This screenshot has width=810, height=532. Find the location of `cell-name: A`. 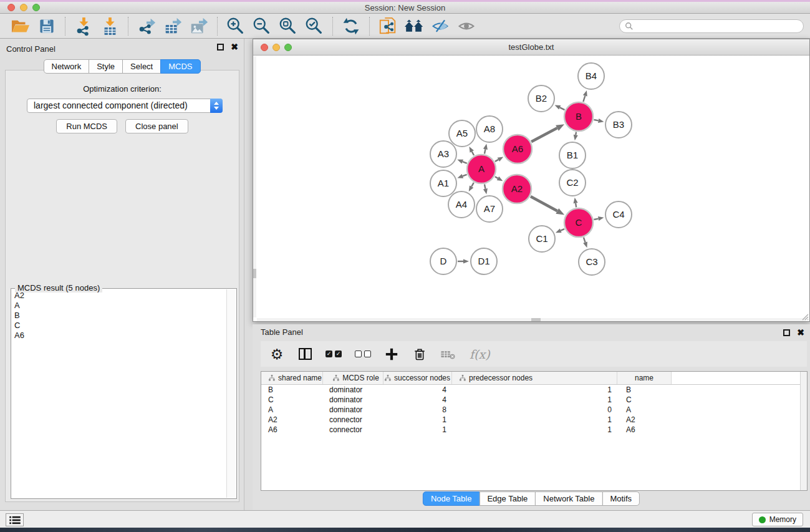

cell-name: A is located at coordinates (645, 410).